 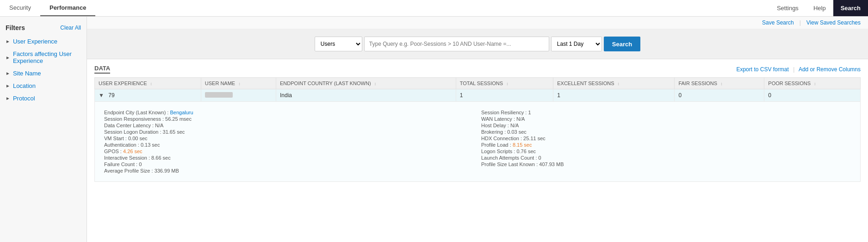 I want to click on clear-all-button: Clear All, so click(x=70, y=28).